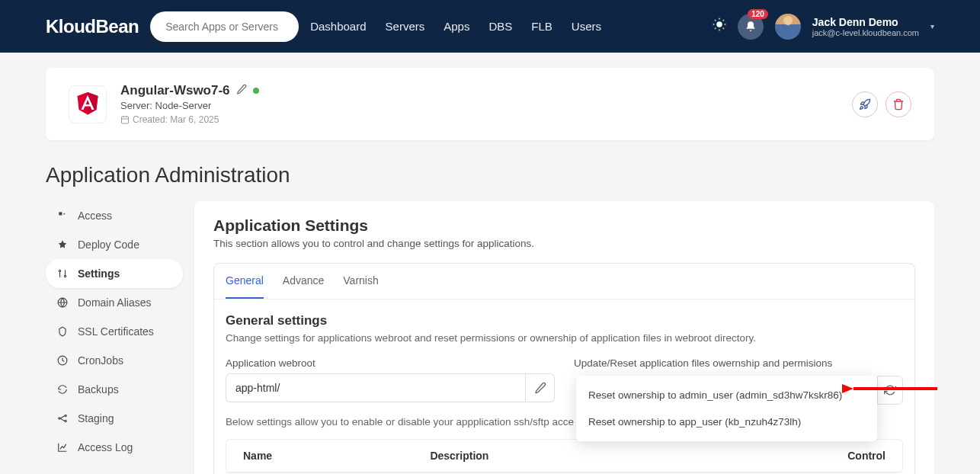 The image size is (980, 474). What do you see at coordinates (114, 447) in the screenshot?
I see `sidebar-item-accesslog: Access Log` at bounding box center [114, 447].